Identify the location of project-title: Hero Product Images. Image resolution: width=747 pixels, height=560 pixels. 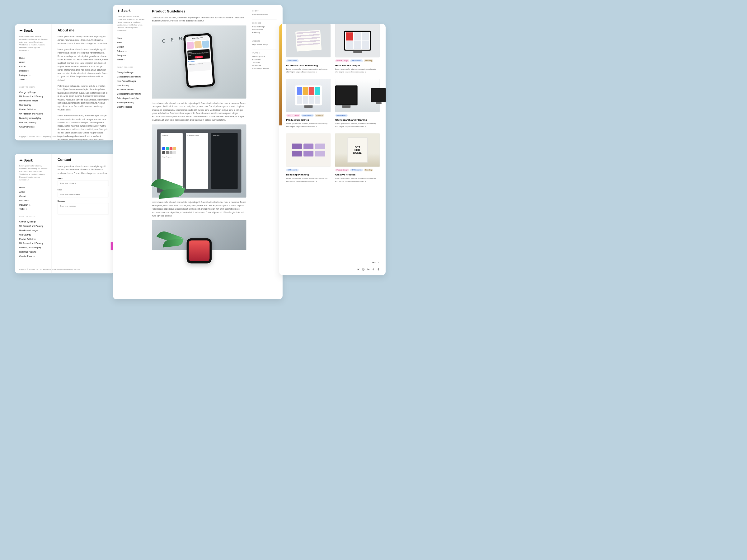
(357, 65).